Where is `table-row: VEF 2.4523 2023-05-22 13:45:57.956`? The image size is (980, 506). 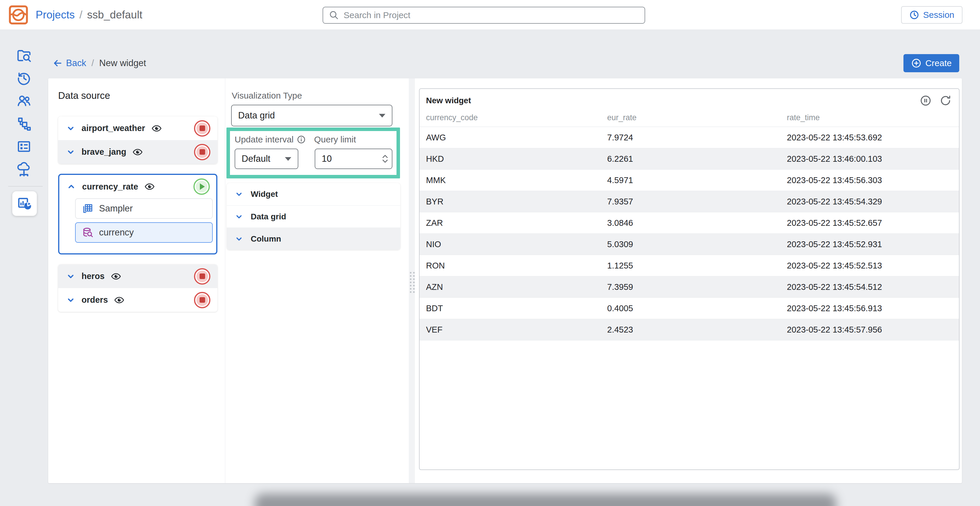
table-row: VEF 2.4523 2023-05-22 13:45:57.956 is located at coordinates (689, 330).